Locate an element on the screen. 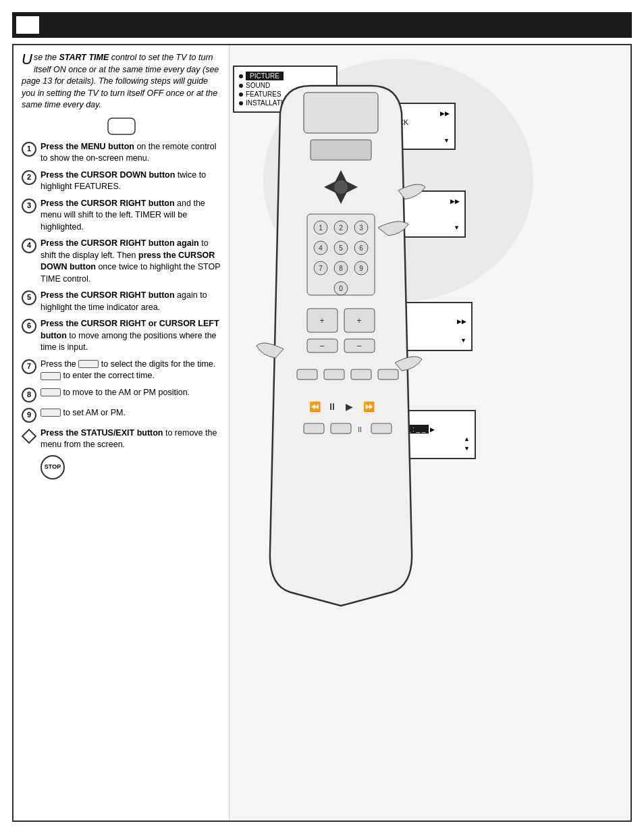 Image resolution: width=644 pixels, height=834 pixels. step-text-8: to move to the AM or PM position. is located at coordinates (131, 393).